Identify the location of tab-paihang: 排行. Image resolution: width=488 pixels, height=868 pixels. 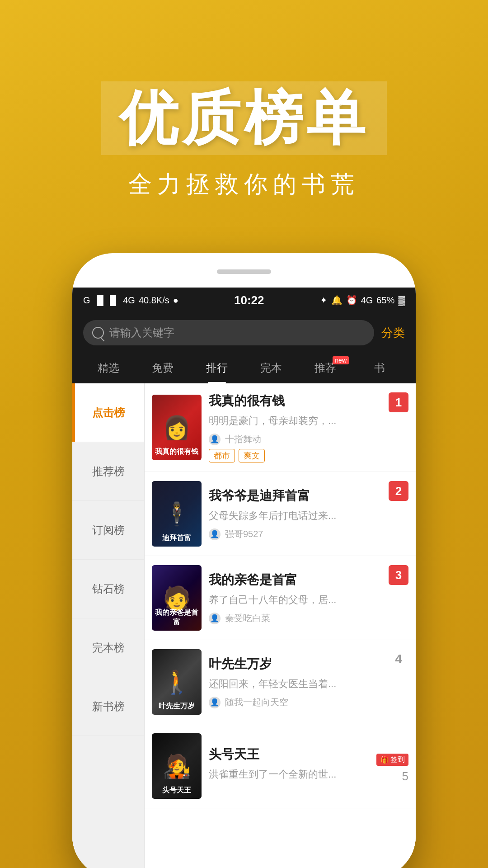
(217, 368).